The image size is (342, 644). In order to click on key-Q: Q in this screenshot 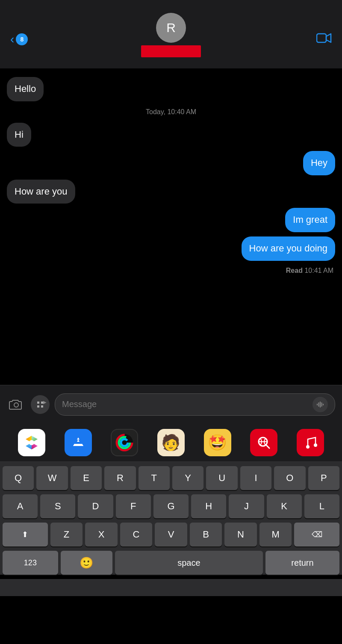, I will do `click(18, 478)`.